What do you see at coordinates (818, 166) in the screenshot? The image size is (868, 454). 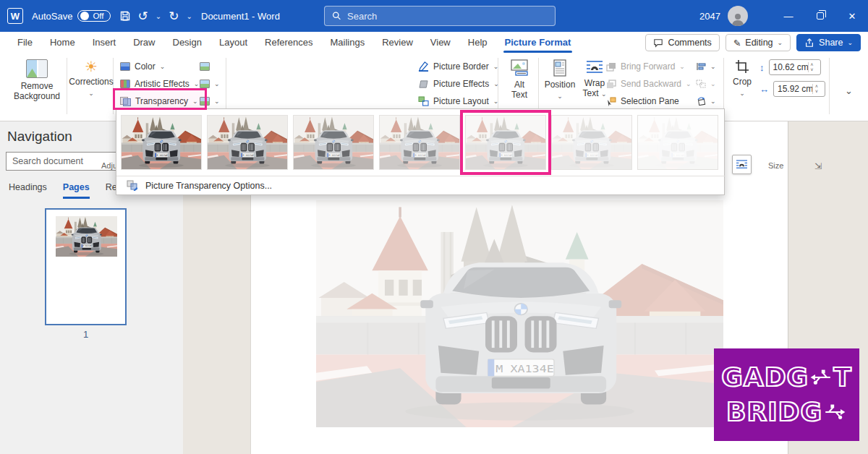 I see `size-dialog-launcher: ⇲` at bounding box center [818, 166].